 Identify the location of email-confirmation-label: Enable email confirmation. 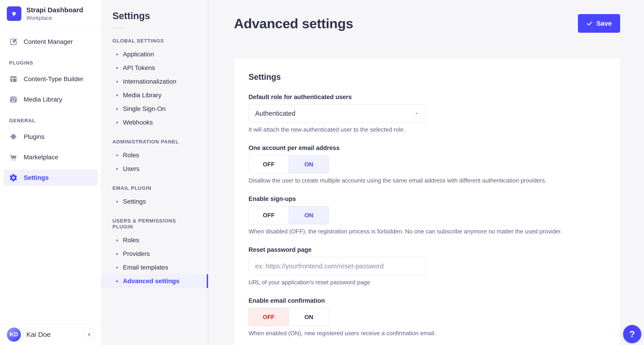
(427, 301).